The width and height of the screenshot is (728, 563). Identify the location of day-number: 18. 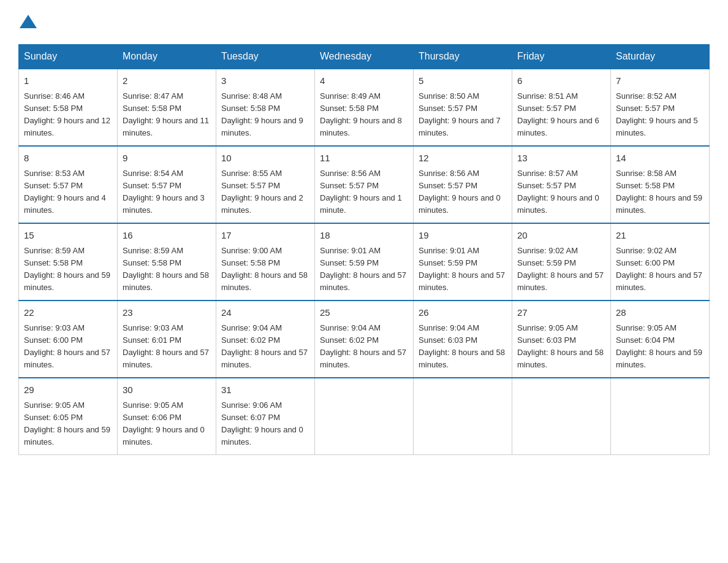
(364, 236).